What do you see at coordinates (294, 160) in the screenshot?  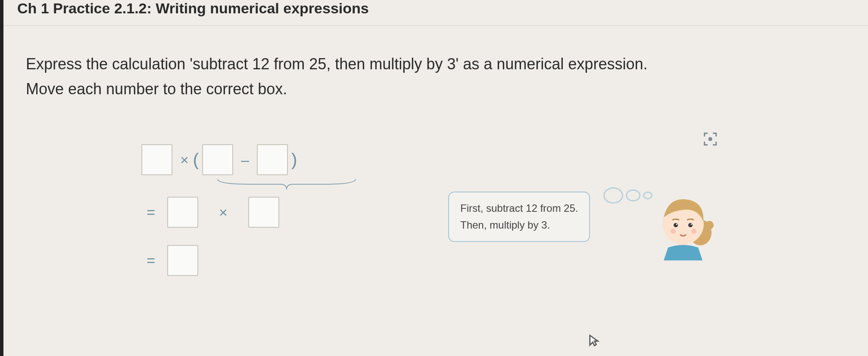 I see `close-paren: )` at bounding box center [294, 160].